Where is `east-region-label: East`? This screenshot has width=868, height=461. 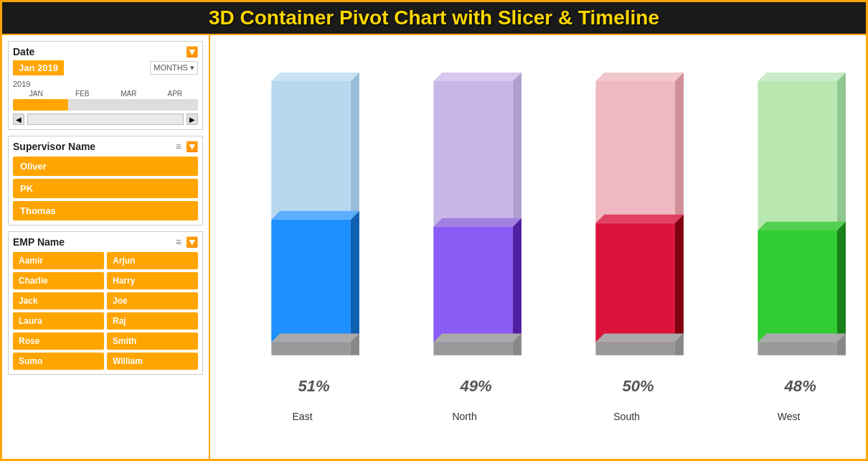
east-region-label: East is located at coordinates (302, 416).